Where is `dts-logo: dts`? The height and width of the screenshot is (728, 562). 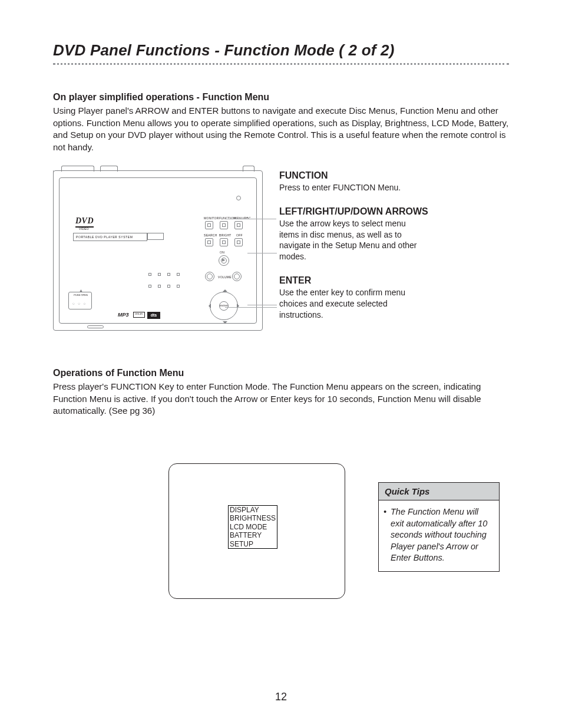 dts-logo: dts is located at coordinates (154, 315).